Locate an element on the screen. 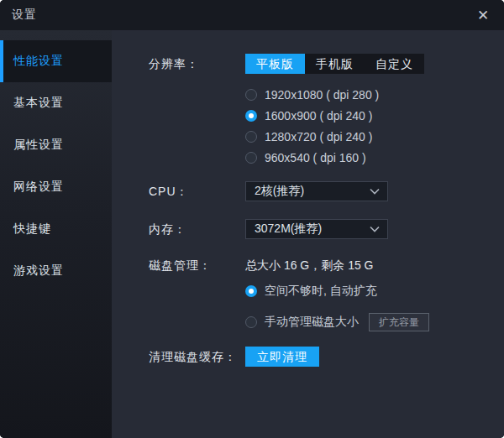 This screenshot has width=504, height=438. radio-1600x900: 1600x900 ( dpi 240 ) is located at coordinates (334, 116).